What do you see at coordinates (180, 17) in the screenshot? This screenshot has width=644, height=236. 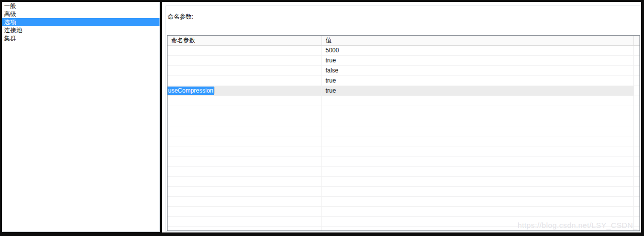 I see `named-parameters-label: 命名参数:` at bounding box center [180, 17].